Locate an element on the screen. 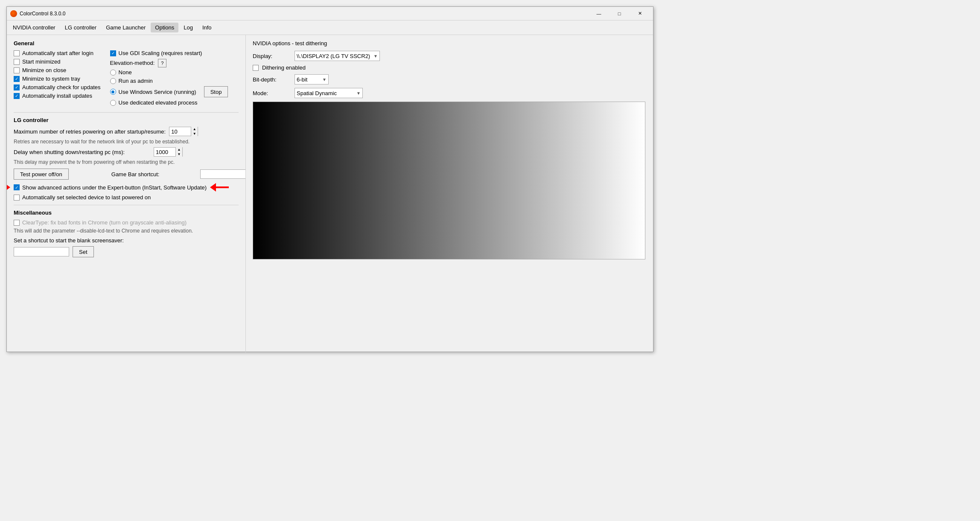 This screenshot has width=980, height=521. set-button: Set is located at coordinates (83, 252).